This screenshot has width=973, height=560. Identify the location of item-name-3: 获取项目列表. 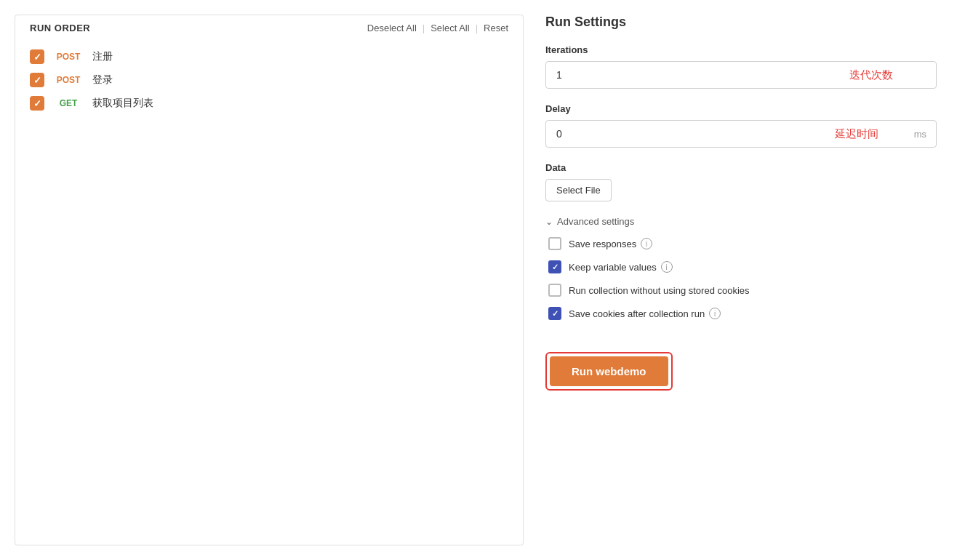
(123, 103).